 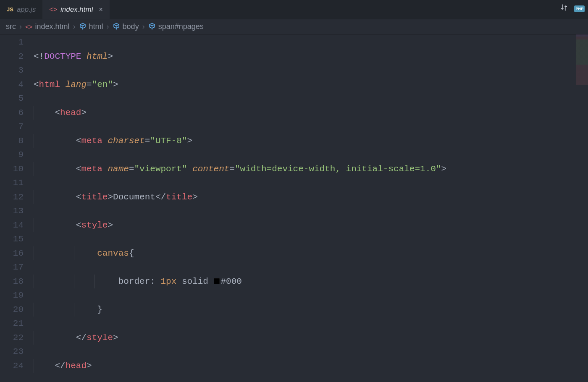 I want to click on code-line: <meta name="viewport" content="width=dev…, so click(x=311, y=169).